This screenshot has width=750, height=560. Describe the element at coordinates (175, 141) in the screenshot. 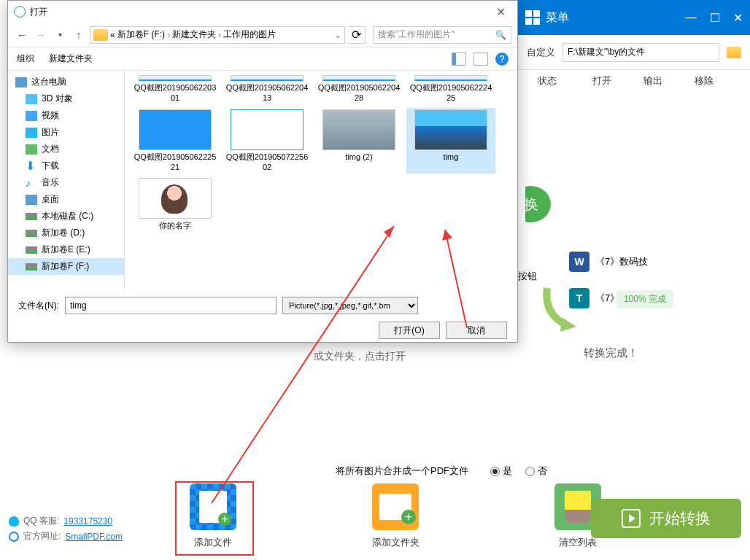

I see `file-item: QQ截图20190506222521` at that location.